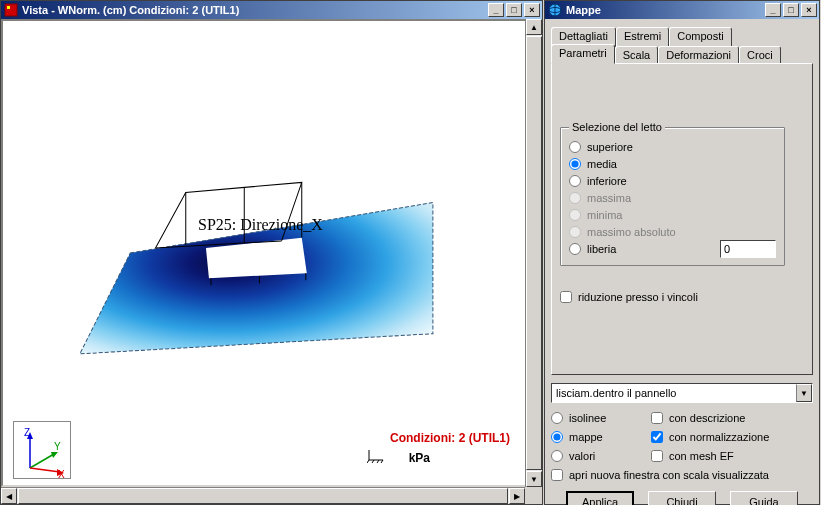 This screenshot has width=821, height=505. What do you see at coordinates (682, 10) in the screenshot?
I see `mappe-titlebar: Mappe _ □ ×` at bounding box center [682, 10].